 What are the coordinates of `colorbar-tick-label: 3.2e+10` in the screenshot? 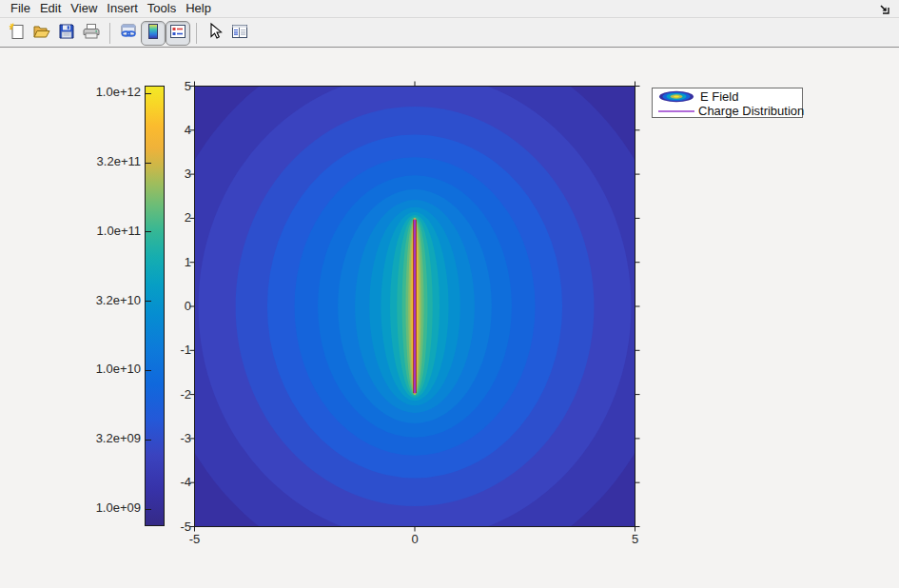 It's located at (107, 301).